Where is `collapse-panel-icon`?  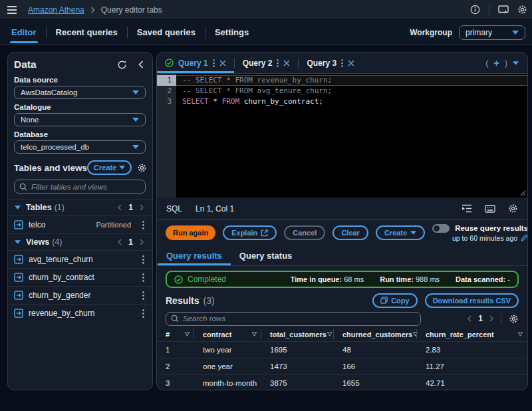
collapse-panel-icon is located at coordinates (141, 65).